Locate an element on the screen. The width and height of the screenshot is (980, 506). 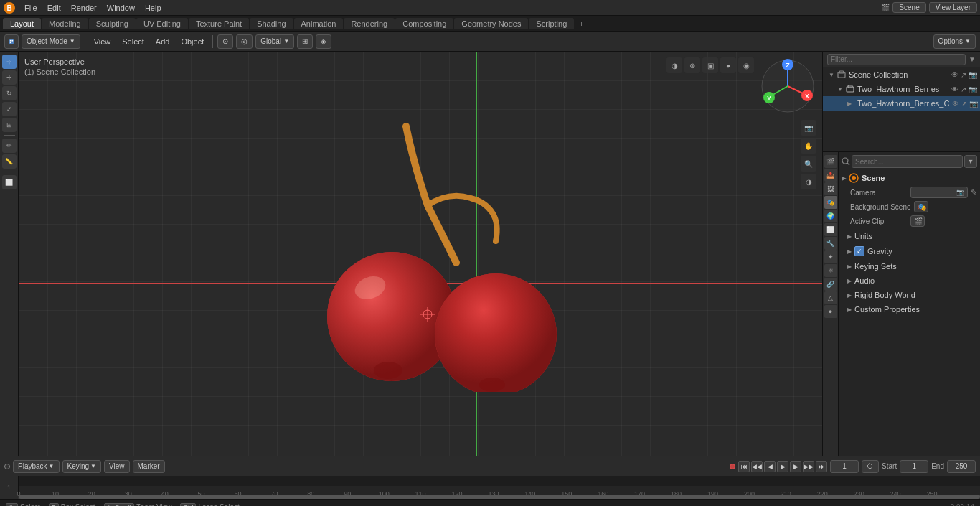
particles-props-icon: ✦ is located at coordinates (831, 257).